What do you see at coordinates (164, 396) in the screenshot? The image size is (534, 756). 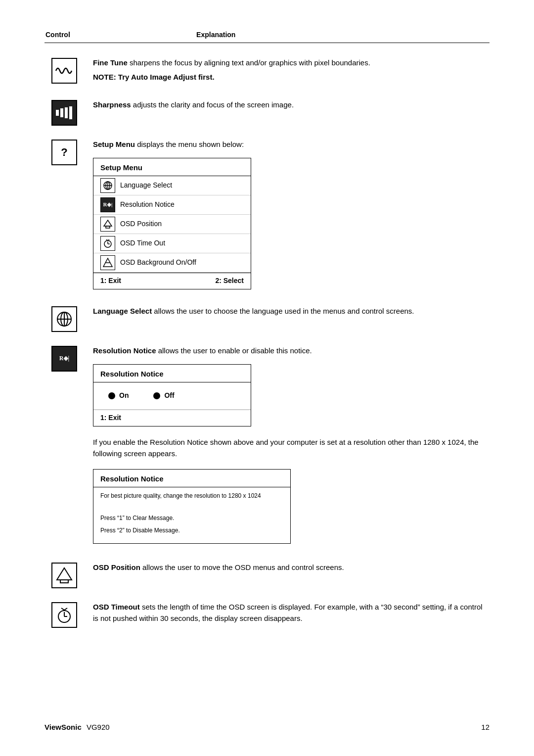 I see `option-off: Off` at bounding box center [164, 396].